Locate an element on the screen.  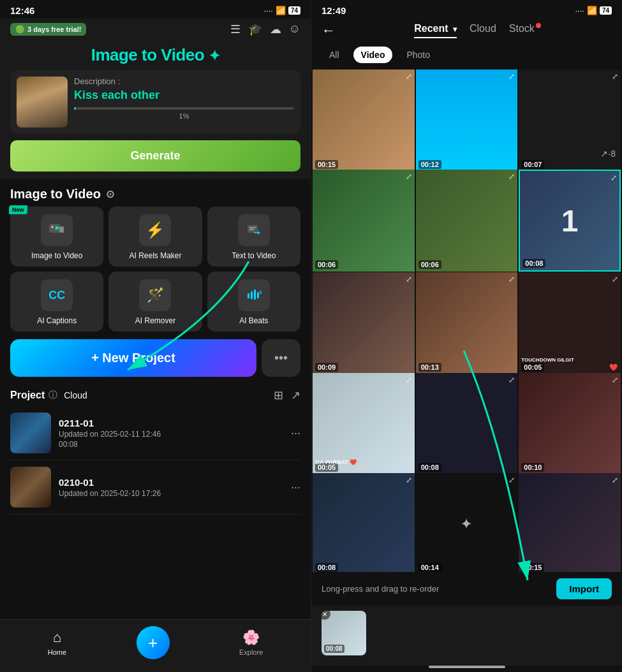
project-duration-1: 00:08 is located at coordinates (171, 444).